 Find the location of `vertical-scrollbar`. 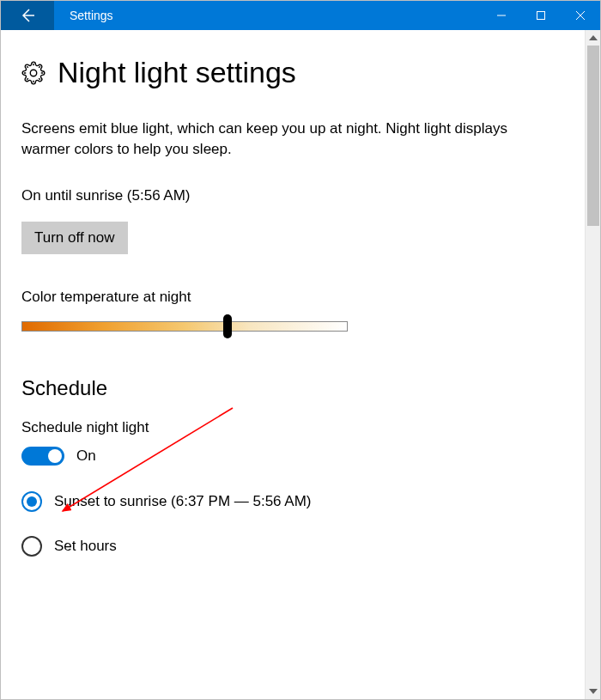

vertical-scrollbar is located at coordinates (592, 364).